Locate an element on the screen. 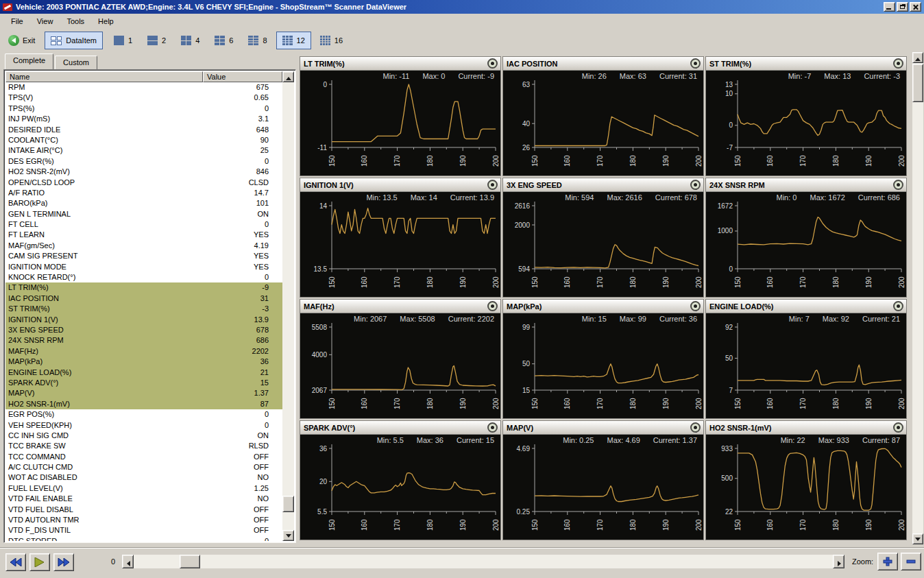 The height and width of the screenshot is (578, 924). zoom-out-button is located at coordinates (911, 562).